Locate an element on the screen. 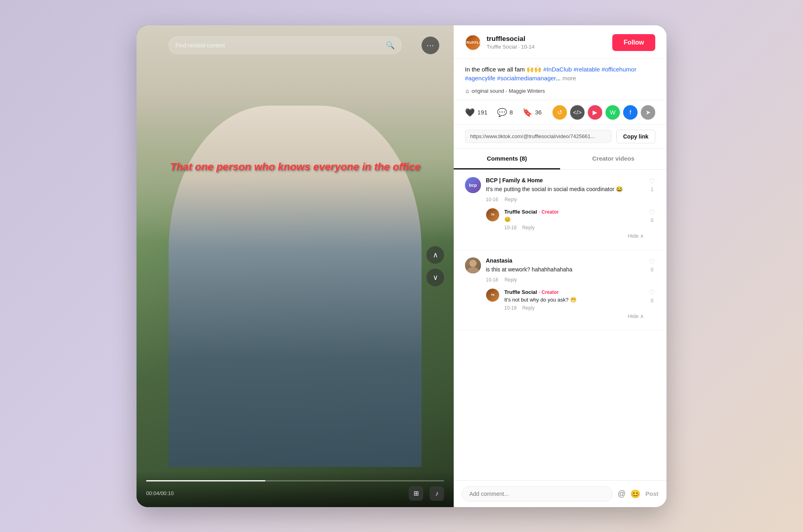  search-icon: 🔍 is located at coordinates (390, 45).